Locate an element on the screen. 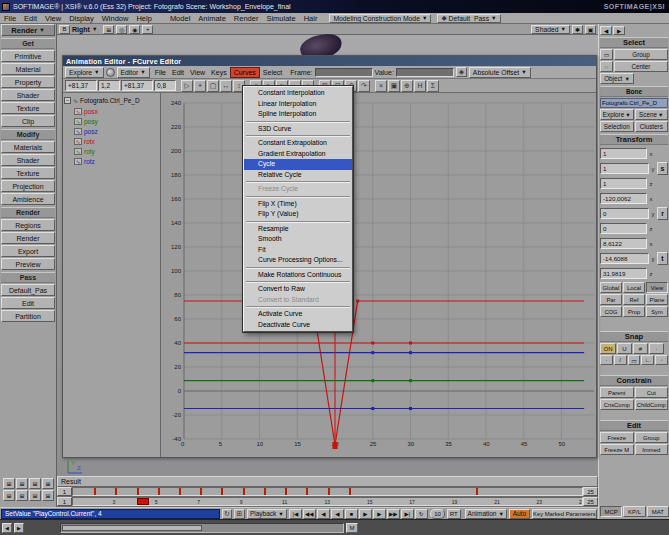  goto-end-icon: ▶| is located at coordinates (408, 514).